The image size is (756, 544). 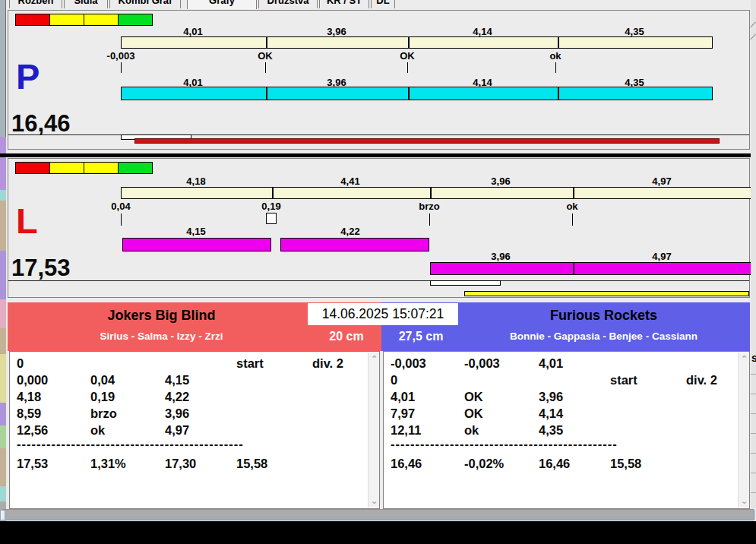 What do you see at coordinates (41, 267) in the screenshot?
I see `lane-total-l: 17,53` at bounding box center [41, 267].